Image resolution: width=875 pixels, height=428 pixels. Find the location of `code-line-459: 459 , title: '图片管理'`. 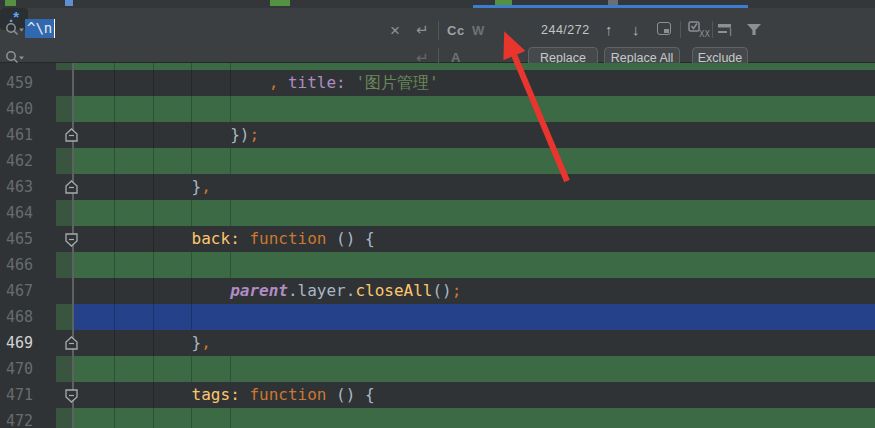

code-line-459: 459 , title: '图片管理' is located at coordinates (438, 83).